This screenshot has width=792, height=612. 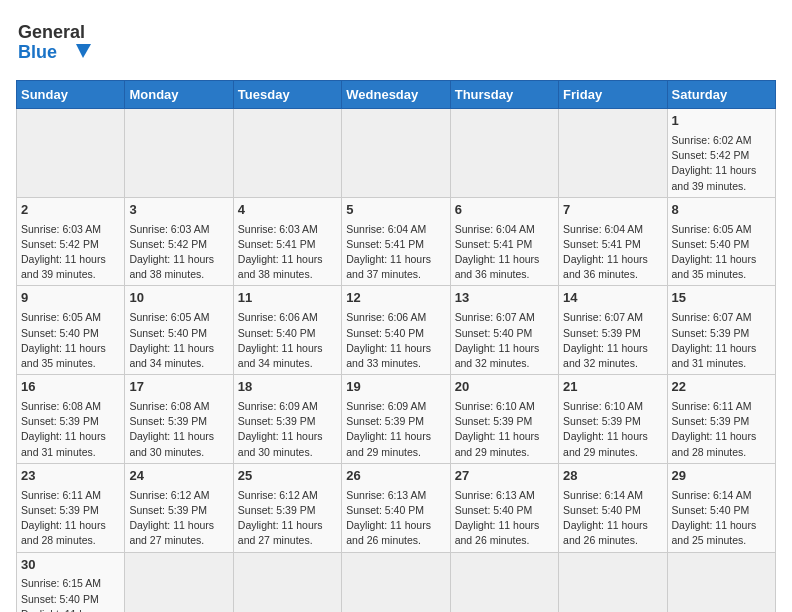 What do you see at coordinates (396, 252) in the screenshot?
I see `day-info: Sunrise: 6:04 AM Sunset: 5:41 PM Dayligh…` at bounding box center [396, 252].